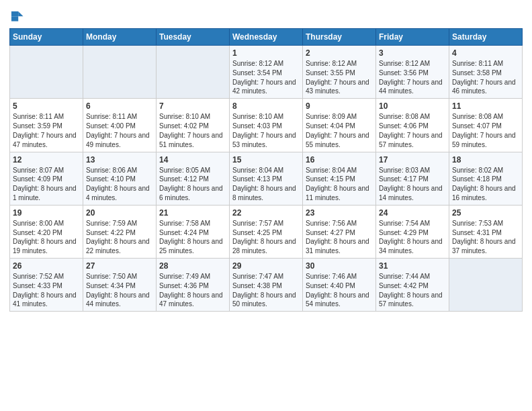 The width and height of the screenshot is (532, 411). Describe the element at coordinates (340, 231) in the screenshot. I see `day-cell: 23Sunrise: 7:56 AM Sunset: 4:27 PM Dayli…` at that location.